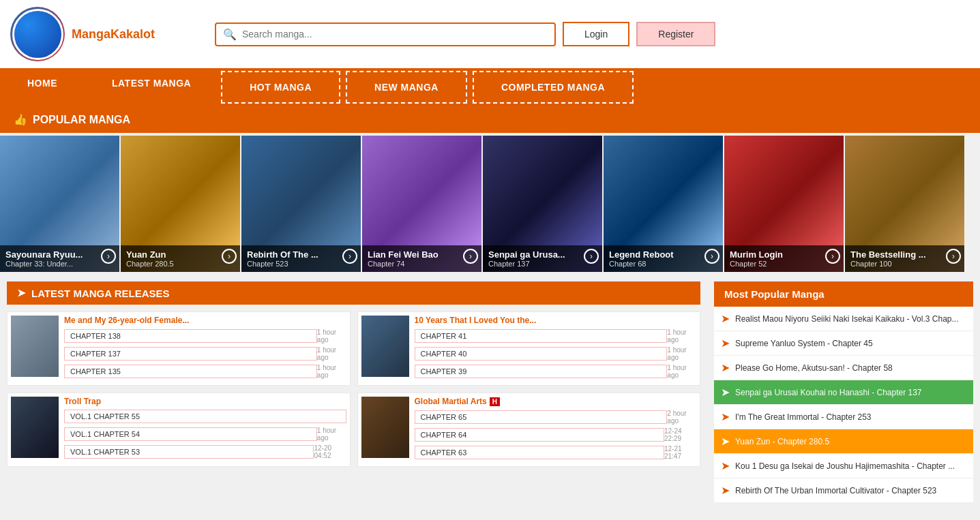  I want to click on logo-icon, so click(38, 34).